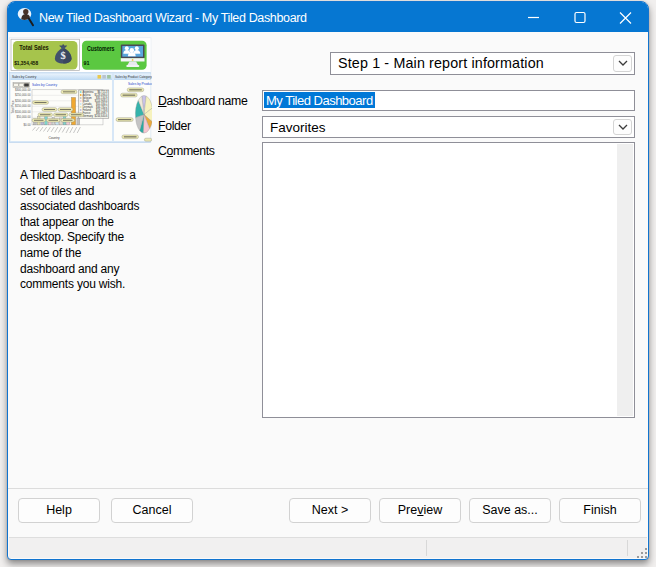  I want to click on svg-text: $244,640.6, so click(101, 116).